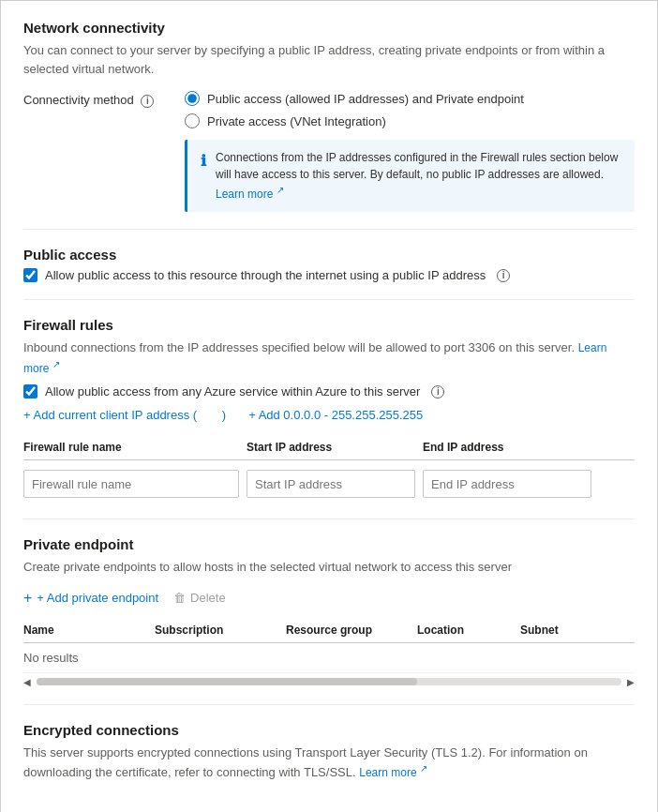  Describe the element at coordinates (329, 392) in the screenshot. I see `azure-service-checkbox-row: Allow public access from any Azure servi…` at that location.